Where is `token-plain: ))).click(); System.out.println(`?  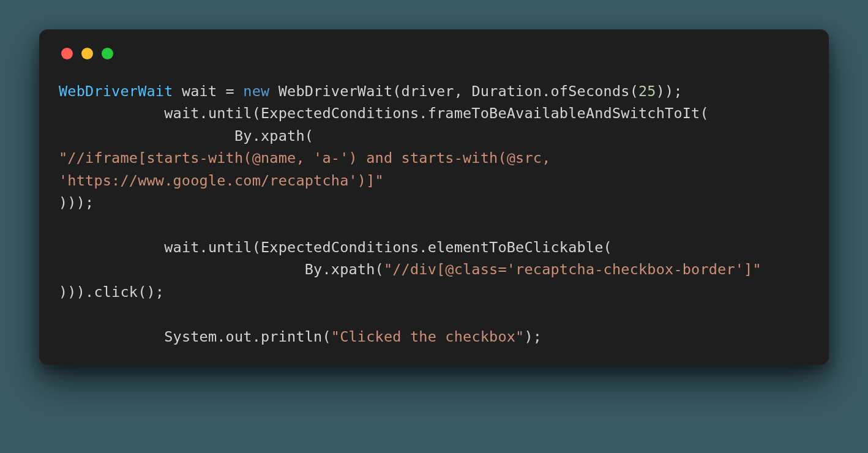 token-plain: ))).click(); System.out.println( is located at coordinates (195, 315).